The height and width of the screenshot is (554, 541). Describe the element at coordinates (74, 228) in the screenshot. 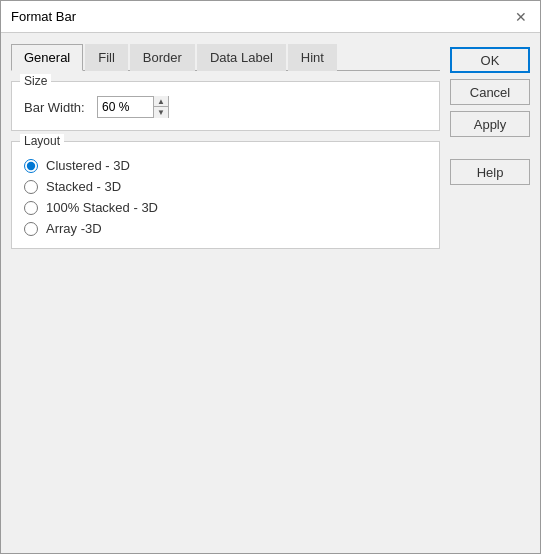

I see `radio-array-label: Array -3D` at that location.